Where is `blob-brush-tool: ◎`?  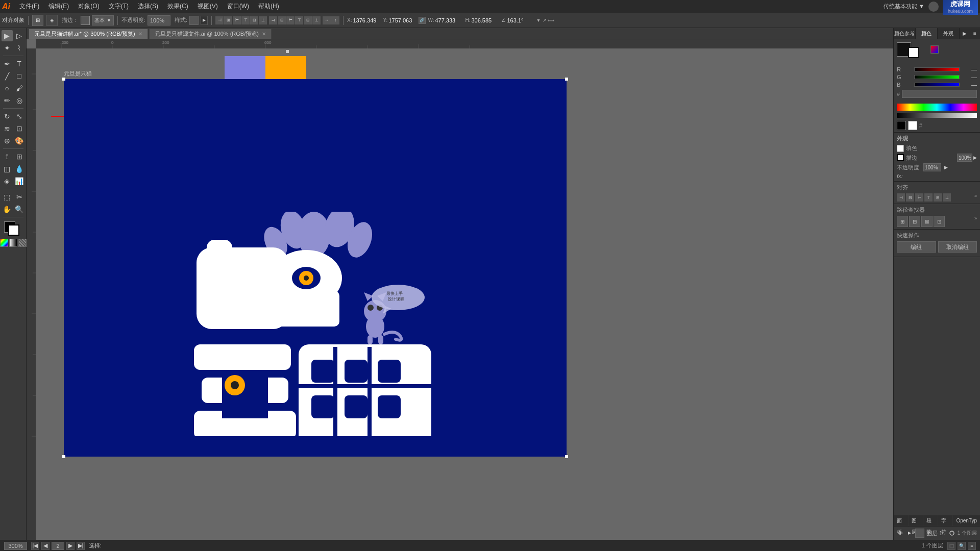 blob-brush-tool: ◎ is located at coordinates (19, 101).